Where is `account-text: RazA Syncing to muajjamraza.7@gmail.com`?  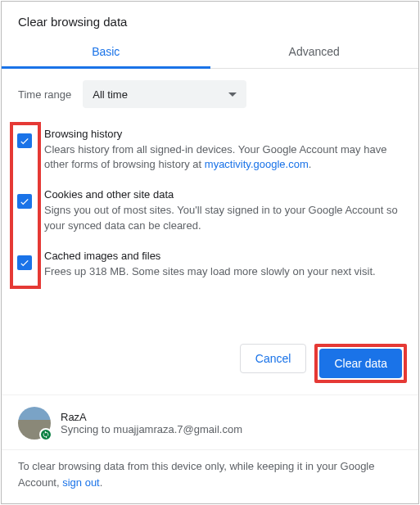 account-text: RazA Syncing to muajjamraza.7@gmail.com is located at coordinates (151, 423).